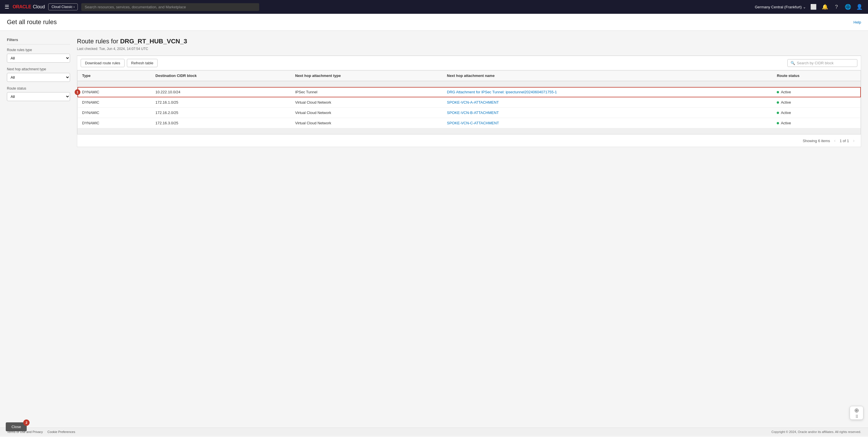  What do you see at coordinates (367, 92) in the screenshot?
I see `cell-next-hop-type: IPSec Tunnel` at bounding box center [367, 92].